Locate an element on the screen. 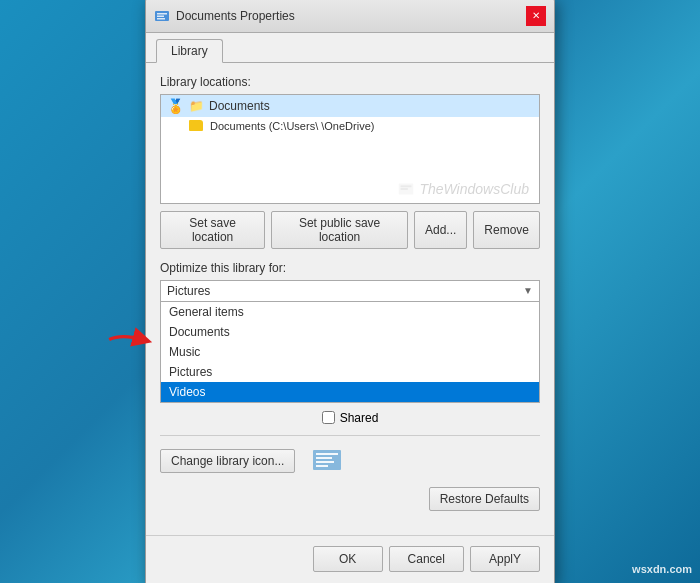  title-bar: Documents Properties ✕ is located at coordinates (350, 16).